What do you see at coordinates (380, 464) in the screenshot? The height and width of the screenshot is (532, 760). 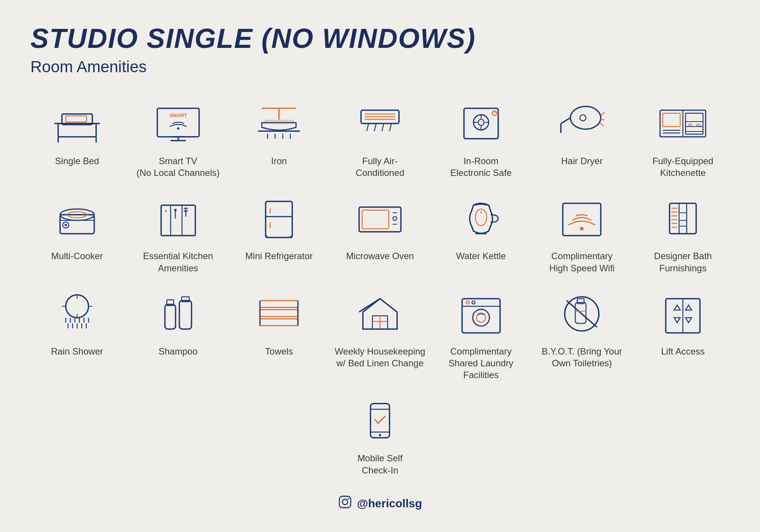 I see `mobile-checkin-label: Mobile SelfCheck-In` at bounding box center [380, 464].